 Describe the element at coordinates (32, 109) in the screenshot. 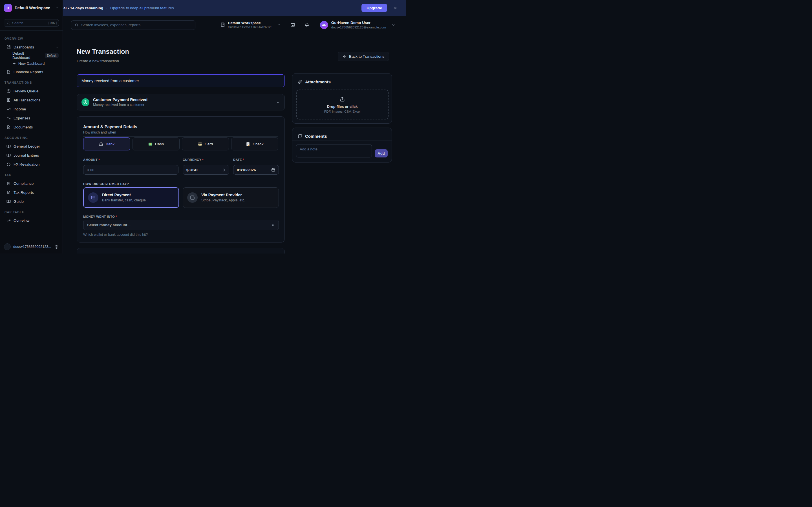

I see `sidebar-item-income: Income` at that location.